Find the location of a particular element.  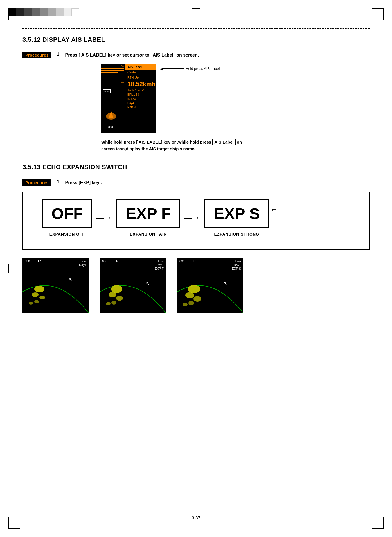

rt3-030: 030 is located at coordinates (182, 261).